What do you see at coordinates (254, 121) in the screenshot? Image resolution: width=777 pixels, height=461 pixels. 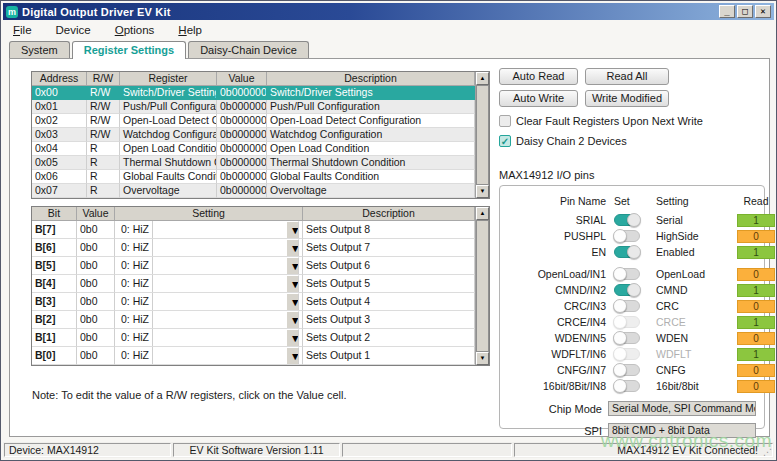 I see `register-table-row: 0x02 R/W Open-Load Detect Confi... 0b000…` at bounding box center [254, 121].